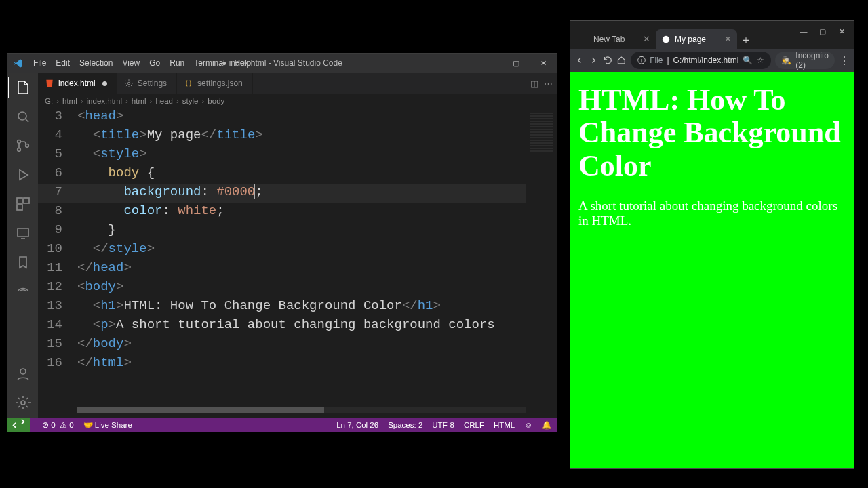  I want to click on errors-warnings: ⊘ 0 ⚠ 0, so click(58, 425).